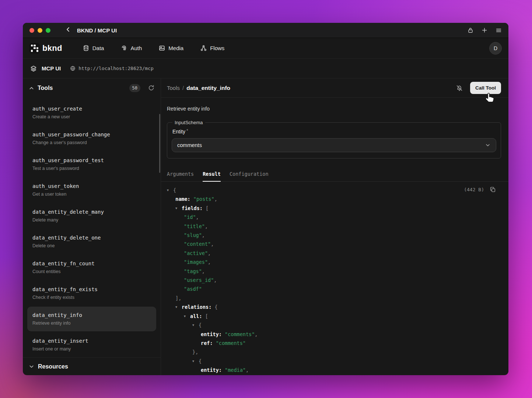  What do you see at coordinates (335, 370) in the screenshot?
I see `json-line: entity: "media",` at bounding box center [335, 370].